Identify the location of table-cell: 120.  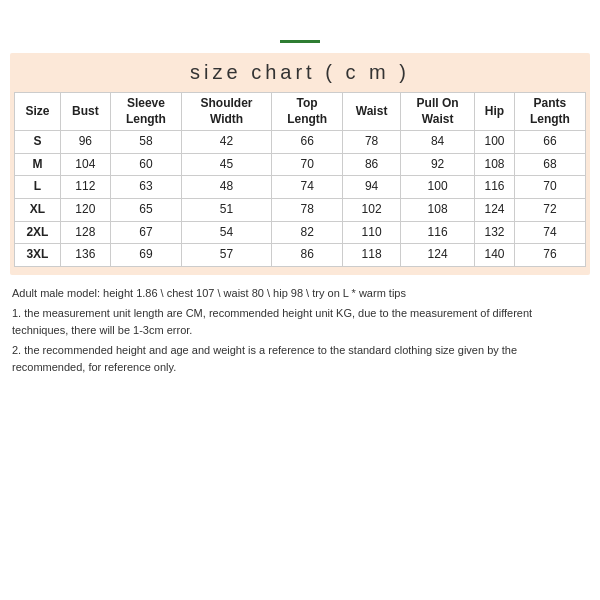
(85, 210).